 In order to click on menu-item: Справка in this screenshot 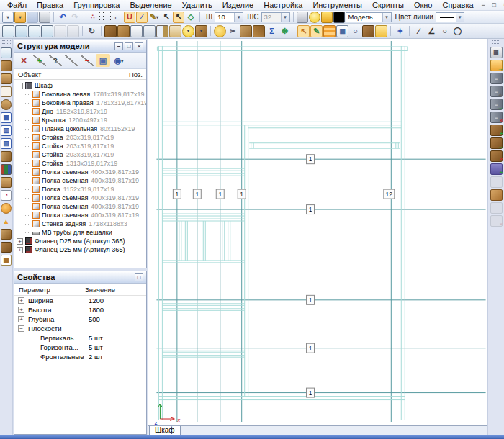, I will do `click(458, 6)`.